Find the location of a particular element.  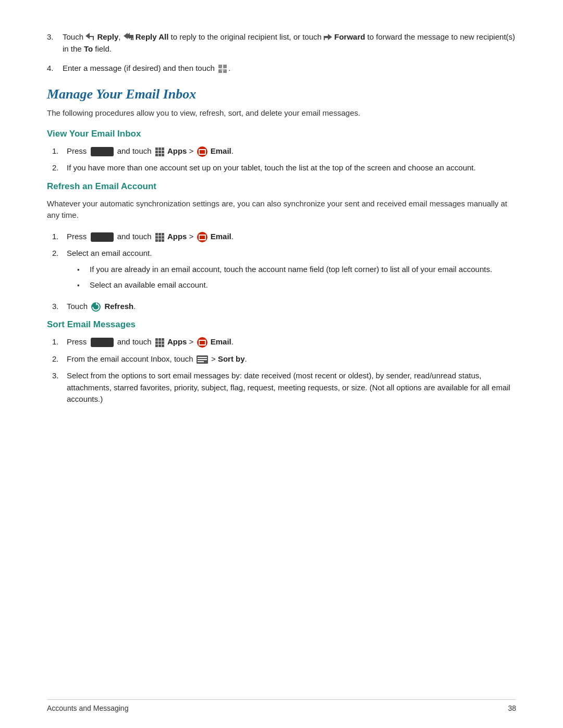

reply-label: Reply is located at coordinates (107, 36).